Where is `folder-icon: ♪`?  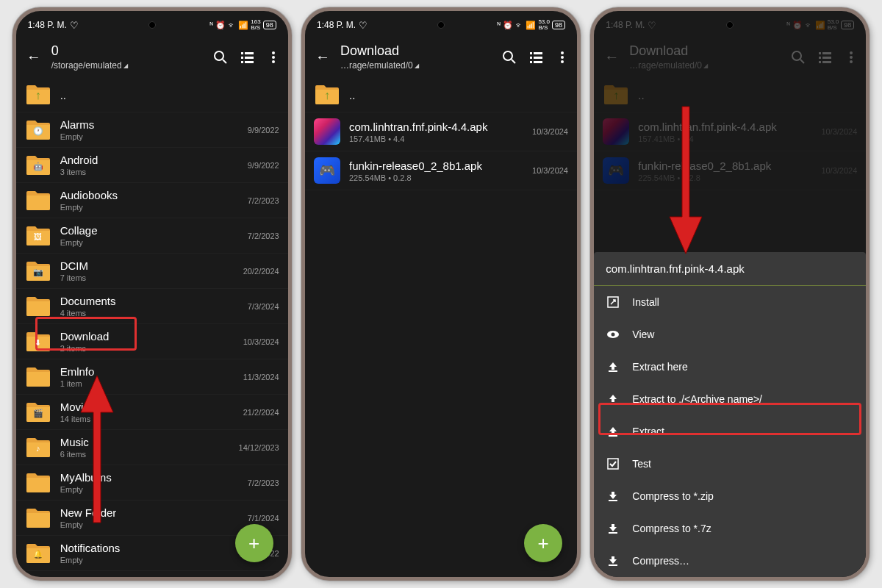 folder-icon: ♪ is located at coordinates (38, 448).